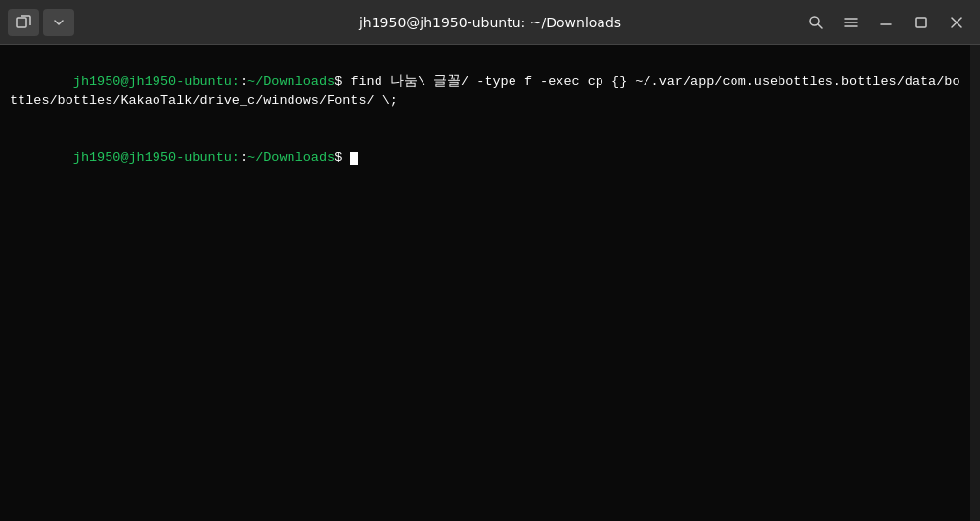 This screenshot has width=980, height=521. Describe the element at coordinates (886, 22) in the screenshot. I see `minimize-button` at that location.